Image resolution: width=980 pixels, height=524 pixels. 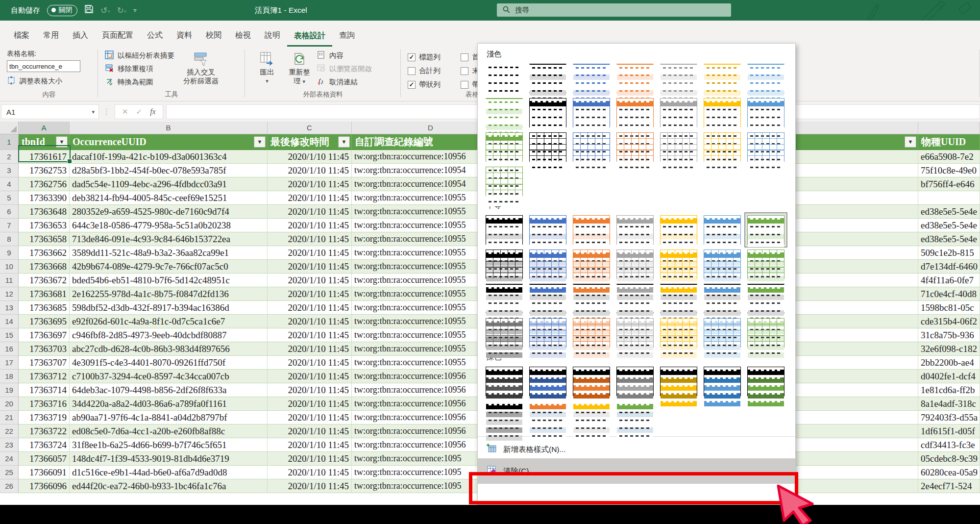 What do you see at coordinates (169, 335) in the screenshot?
I see `cell: c946fbf8-2d85-4973-9eeb-40dcbdf80887` at bounding box center [169, 335].